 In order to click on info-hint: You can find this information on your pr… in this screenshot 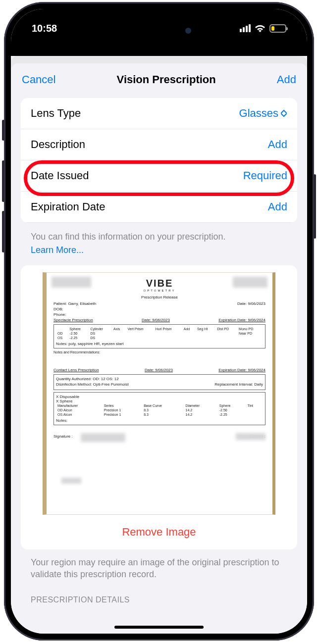, I will do `click(159, 234)`.